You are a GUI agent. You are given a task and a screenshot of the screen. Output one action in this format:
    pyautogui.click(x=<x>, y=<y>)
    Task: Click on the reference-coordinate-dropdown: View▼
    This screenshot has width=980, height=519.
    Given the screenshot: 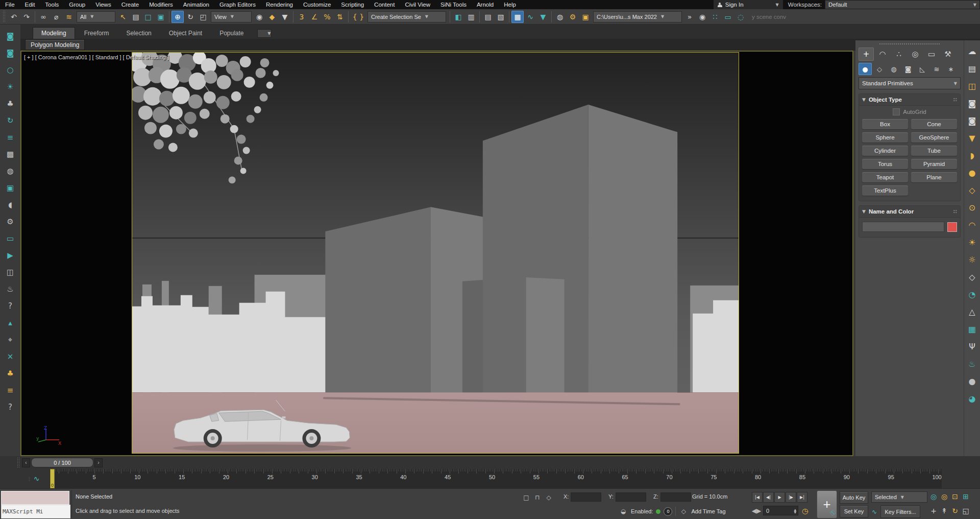 What is the action you would take?
    pyautogui.click(x=231, y=17)
    